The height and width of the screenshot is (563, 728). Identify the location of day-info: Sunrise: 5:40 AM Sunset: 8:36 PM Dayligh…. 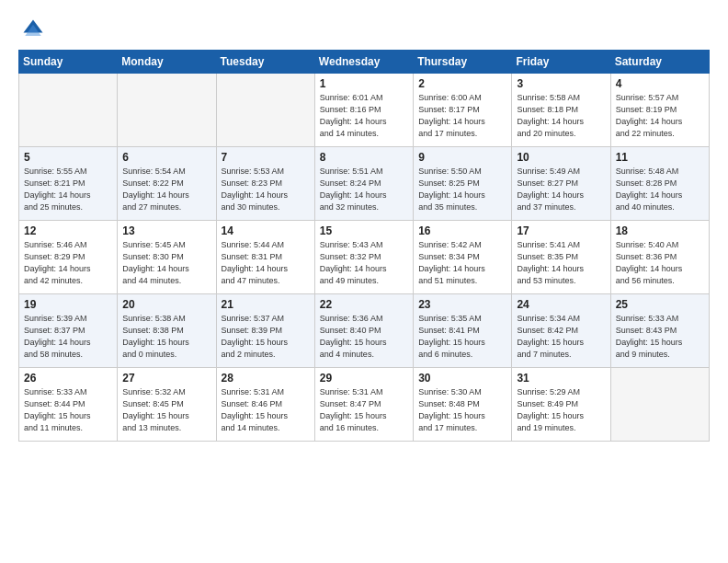
(660, 263).